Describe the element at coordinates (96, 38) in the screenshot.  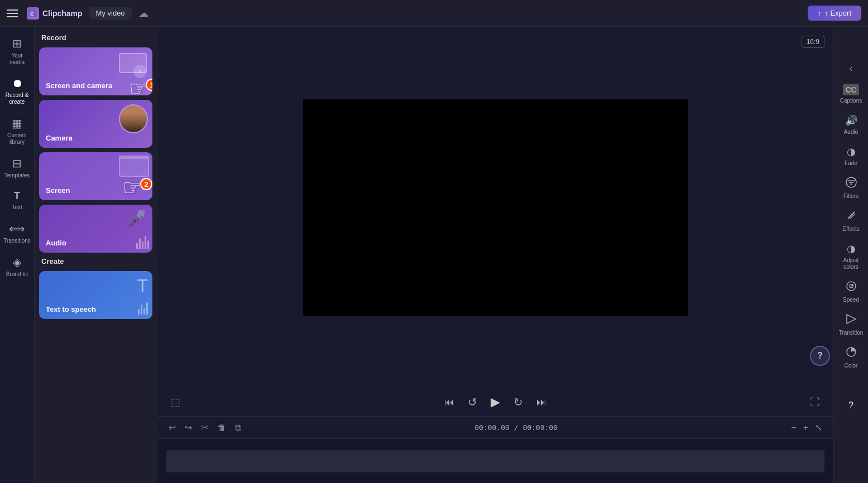
I see `record-section-title: Record` at that location.